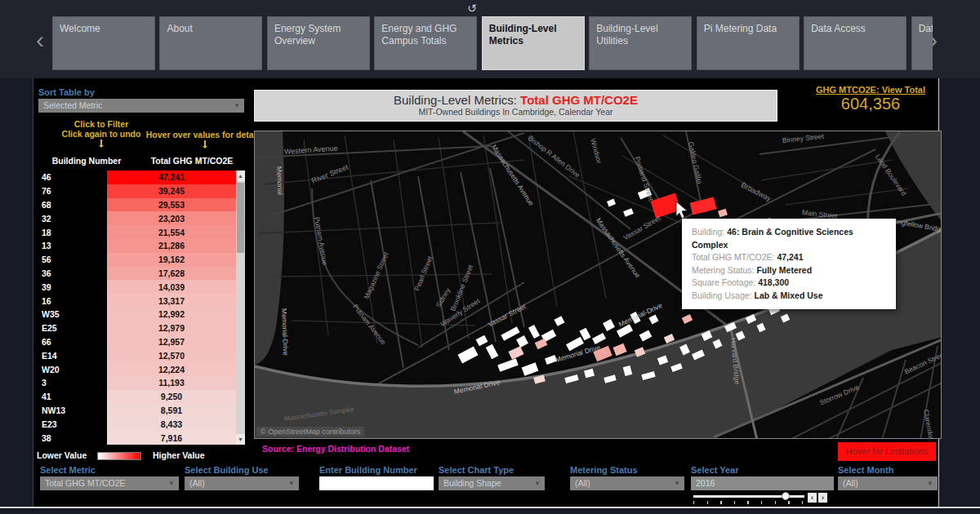 The image size is (980, 514). Describe the element at coordinates (72, 205) in the screenshot. I see `building-number-cell: 68` at that location.